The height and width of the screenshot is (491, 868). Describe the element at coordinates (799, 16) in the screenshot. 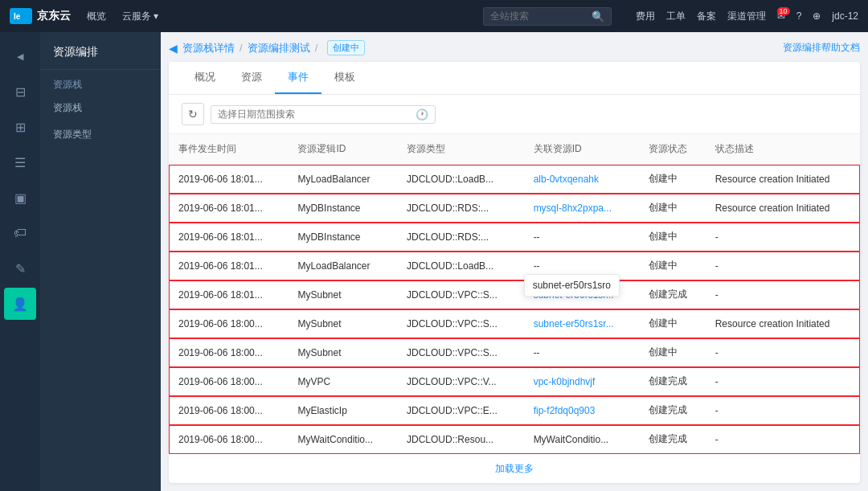

I see `help-icon: ?` at that location.